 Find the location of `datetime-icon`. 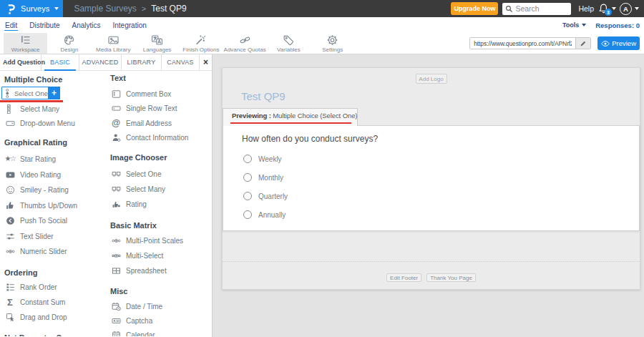

datetime-icon is located at coordinates (116, 306).